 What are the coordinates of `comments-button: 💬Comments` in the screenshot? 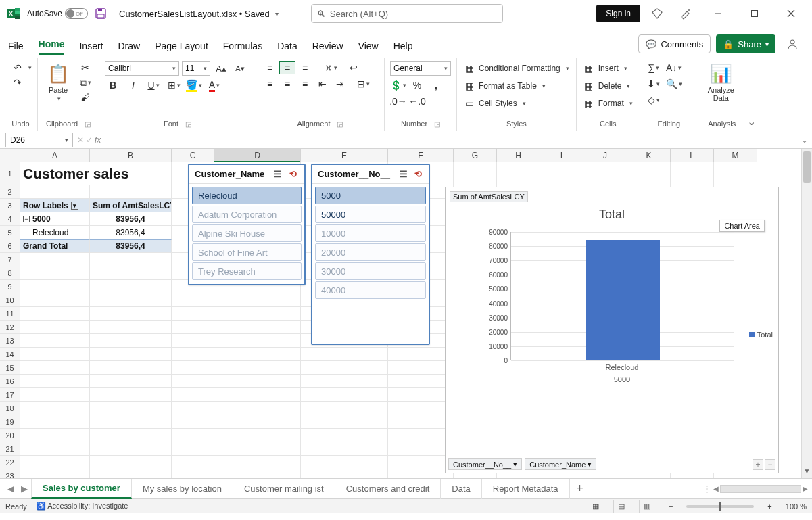 It's located at (675, 44).